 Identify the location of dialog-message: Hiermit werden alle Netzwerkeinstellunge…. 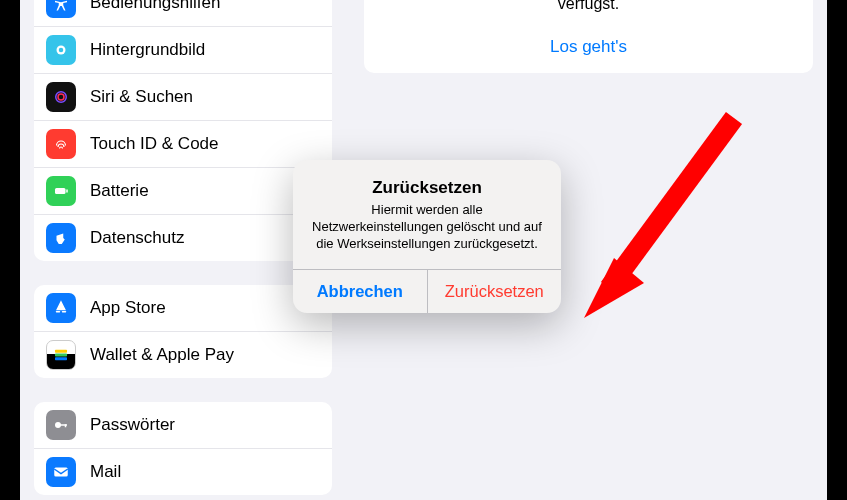
(427, 228).